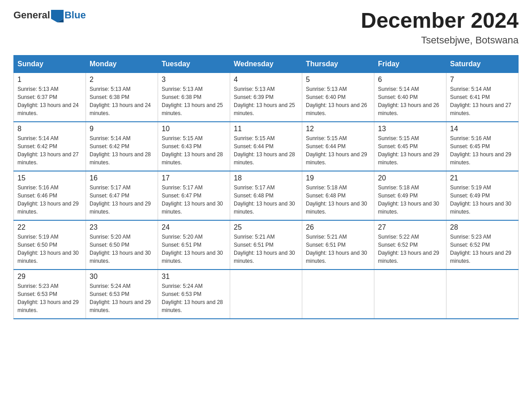  What do you see at coordinates (410, 196) in the screenshot?
I see `calendar-cell: 20 Sunrise: 5:18 AMSunset: 6:49 PMDaylig…` at bounding box center [410, 196].